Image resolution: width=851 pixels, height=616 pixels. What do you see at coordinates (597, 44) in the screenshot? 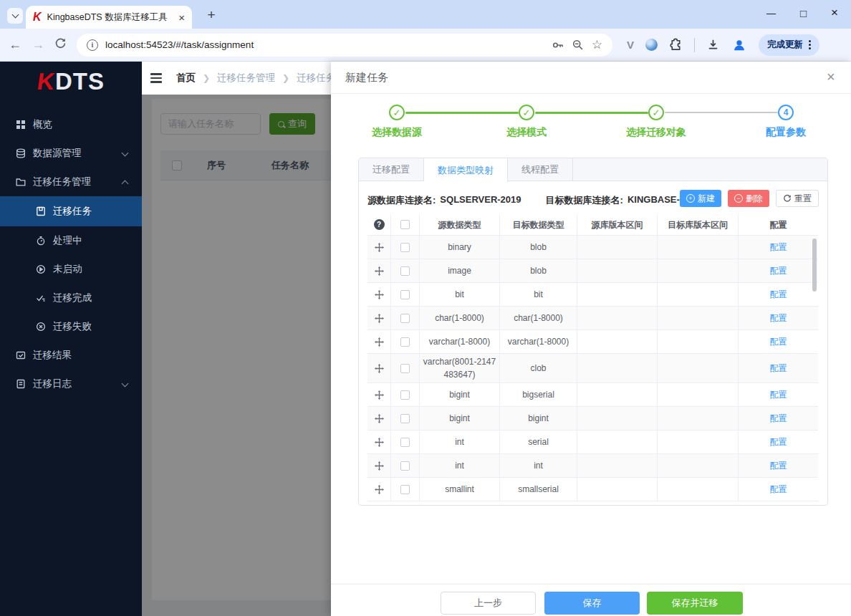
I see `bookmark-star-icon: ☆` at bounding box center [597, 44].